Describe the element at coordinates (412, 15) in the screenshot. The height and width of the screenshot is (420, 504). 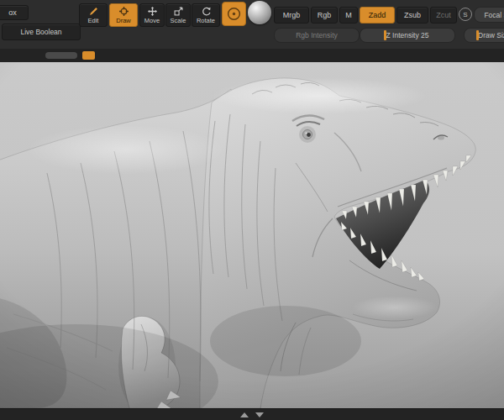
I see `zsub-label: Zsub` at that location.